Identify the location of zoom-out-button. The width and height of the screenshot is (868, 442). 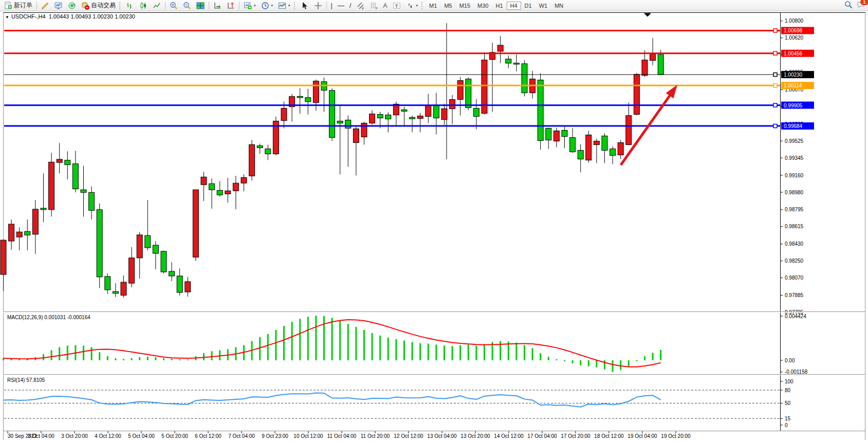
(187, 5).